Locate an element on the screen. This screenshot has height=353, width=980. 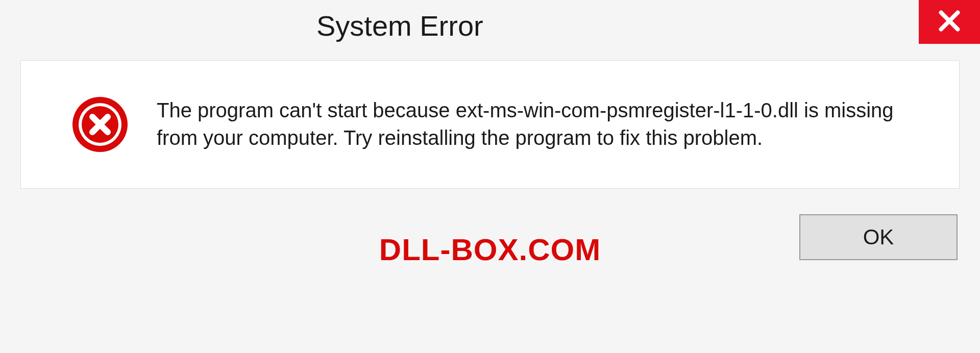
close-icon is located at coordinates (949, 22).